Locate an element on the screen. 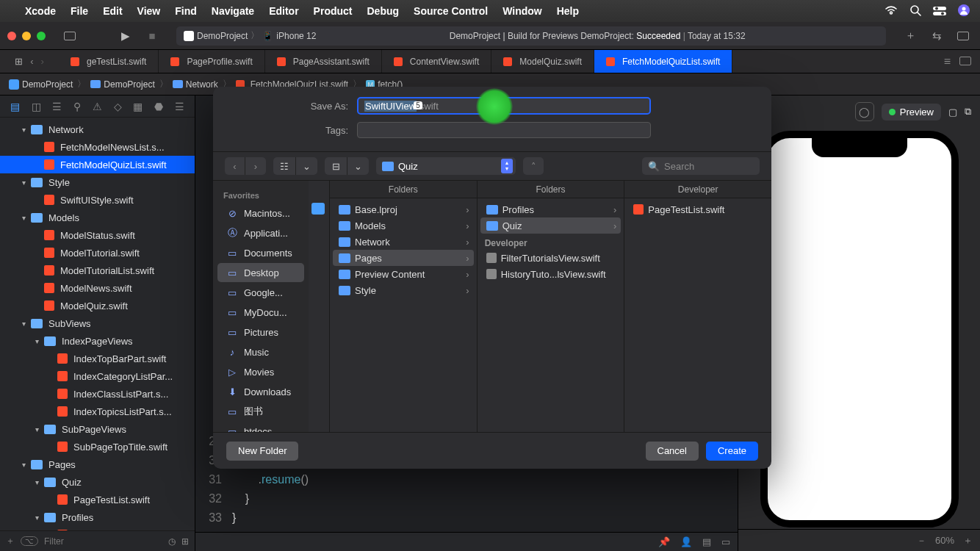 The image size is (980, 551). menu-debug: Debug is located at coordinates (383, 11).